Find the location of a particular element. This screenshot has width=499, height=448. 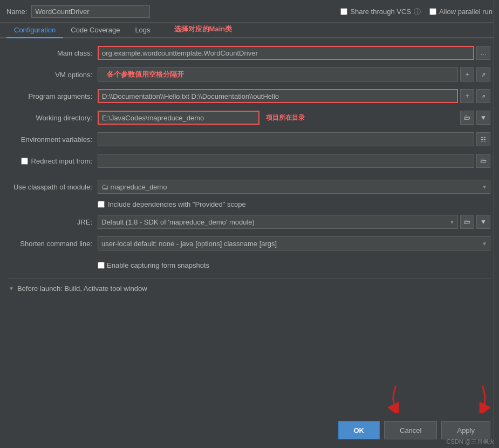

classpath-label: Use classpath of module: is located at coordinates (53, 187).